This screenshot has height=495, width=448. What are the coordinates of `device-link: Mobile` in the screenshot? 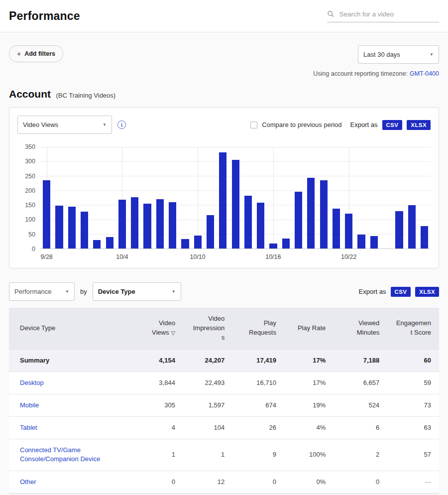 It's located at (72, 405).